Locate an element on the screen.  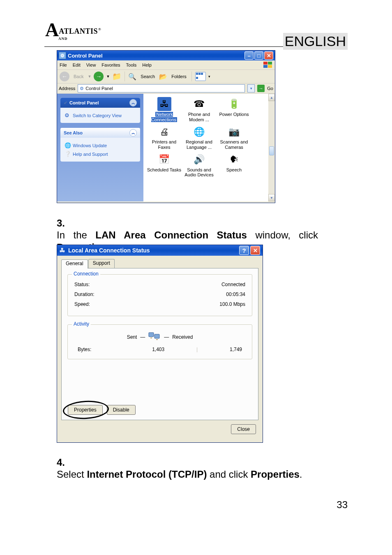
switch-category-view-link: ⚙ Switch to Category View is located at coordinates (100, 115).